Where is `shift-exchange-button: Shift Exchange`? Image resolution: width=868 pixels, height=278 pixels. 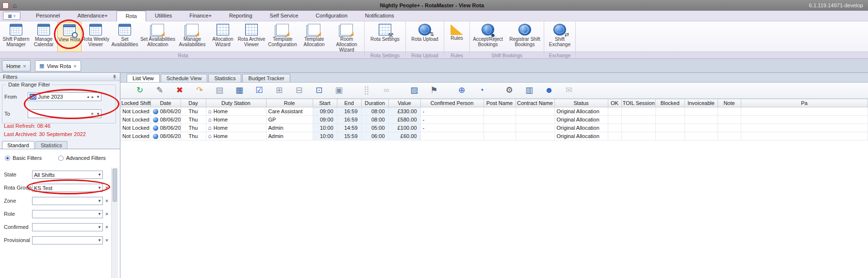
shift-exchange-button: Shift Exchange is located at coordinates (560, 37).